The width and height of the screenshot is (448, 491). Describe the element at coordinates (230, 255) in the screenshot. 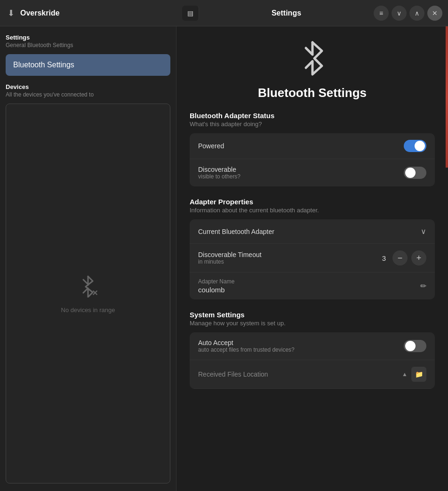

I see `timeout-label: Discoverable Timeout` at that location.